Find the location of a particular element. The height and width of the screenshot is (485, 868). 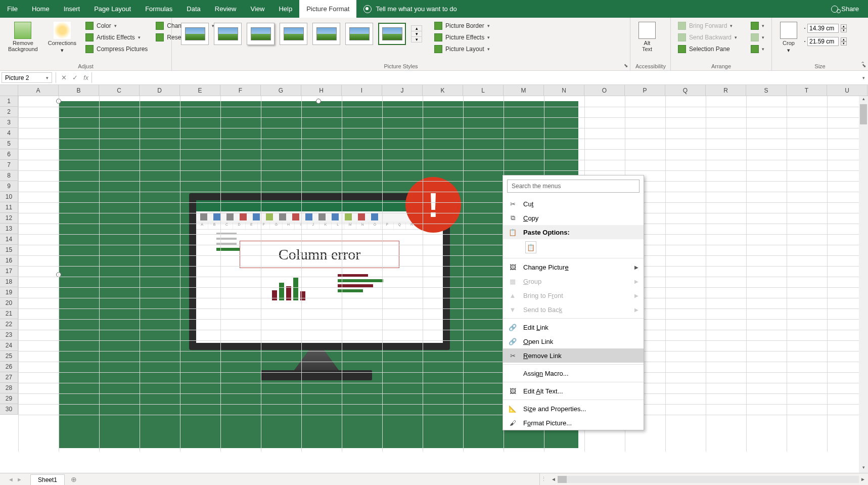

row-header-29: 29 is located at coordinates (9, 399).